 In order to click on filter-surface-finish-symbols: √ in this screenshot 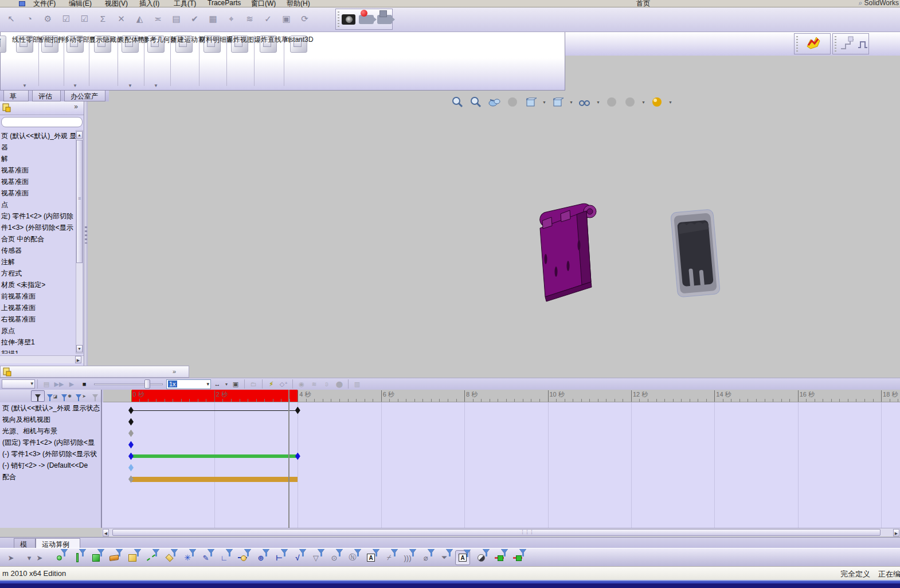, I will do `click(298, 558)`.